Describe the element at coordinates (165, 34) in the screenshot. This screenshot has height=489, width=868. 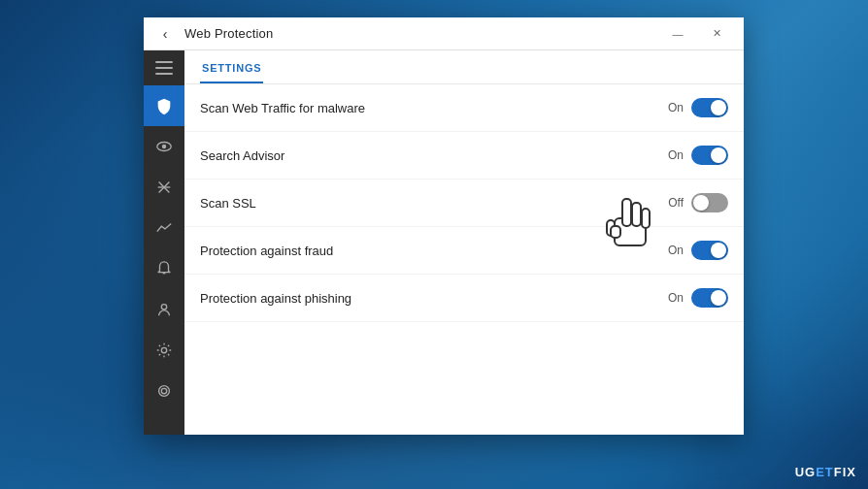
I see `back-button: ‹` at that location.